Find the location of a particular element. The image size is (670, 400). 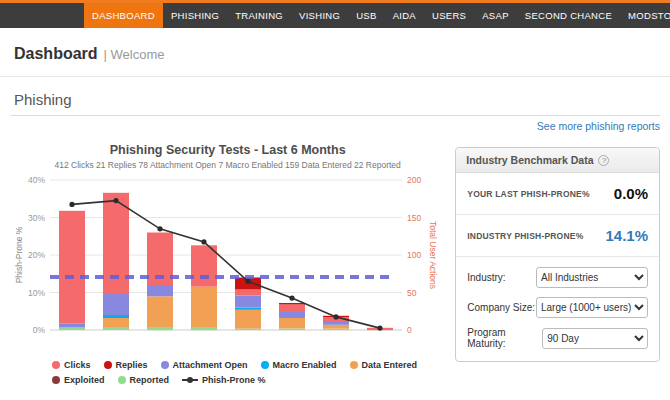

nav-item-aida: AIDA is located at coordinates (404, 16).